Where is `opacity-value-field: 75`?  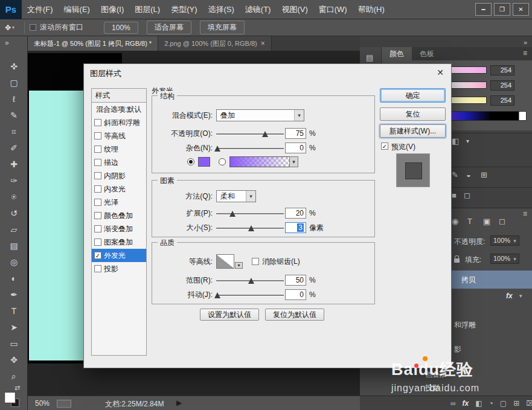
opacity-value-field: 75 is located at coordinates (296, 133).